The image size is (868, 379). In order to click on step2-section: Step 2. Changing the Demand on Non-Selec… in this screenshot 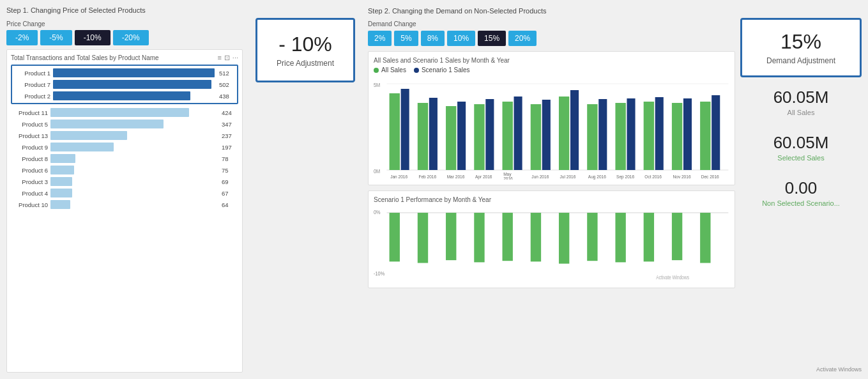, I will do `click(552, 26)`.